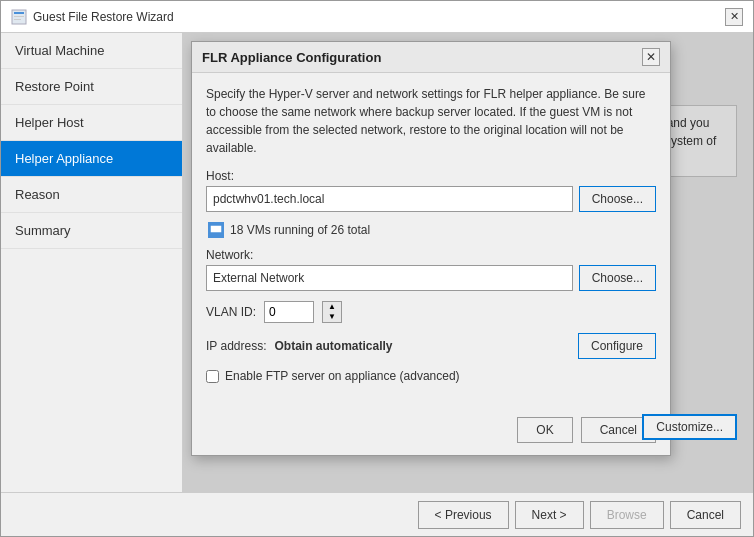 The width and height of the screenshot is (754, 537). What do you see at coordinates (431, 58) in the screenshot?
I see `modal-title-bar: FLR Appliance Configuration ✕` at bounding box center [431, 58].